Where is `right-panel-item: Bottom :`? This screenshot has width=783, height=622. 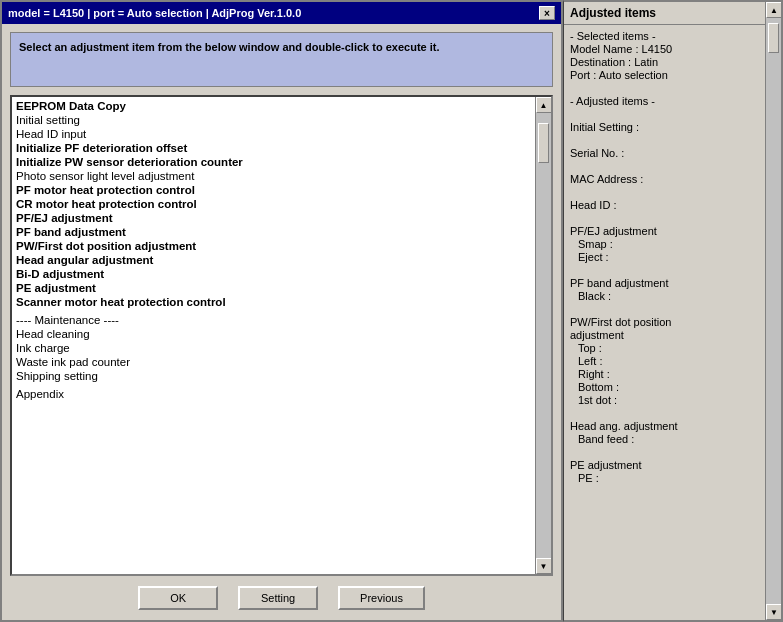
right-panel-item: Bottom : is located at coordinates (672, 387).